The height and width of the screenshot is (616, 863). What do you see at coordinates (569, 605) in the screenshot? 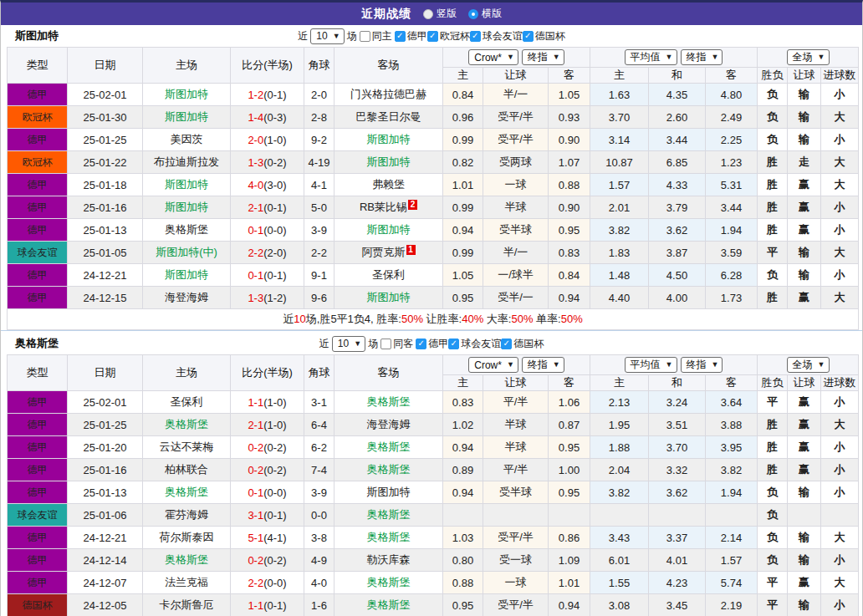
I see `odds-away: 0.94` at bounding box center [569, 605].